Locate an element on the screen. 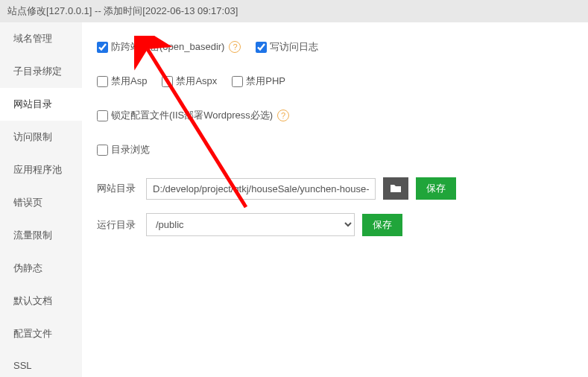  save-site-dir-button: 保存 is located at coordinates (436, 188).